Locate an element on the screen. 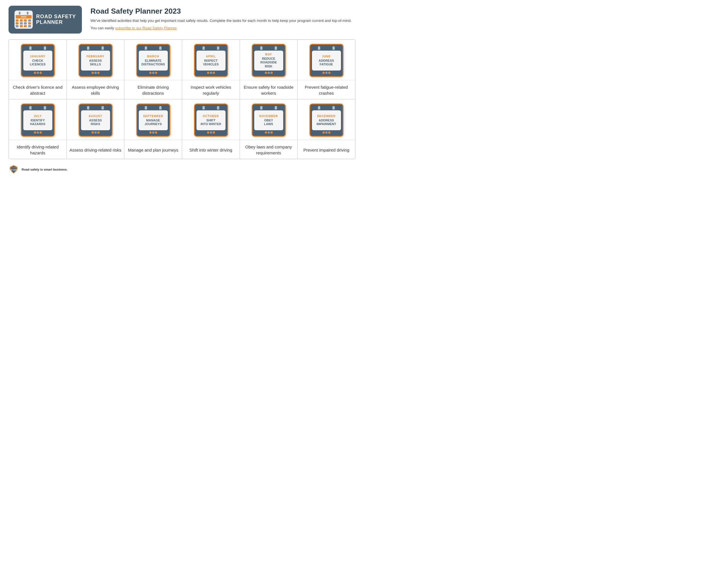 The height and width of the screenshot is (565, 728). month-label-march: ELIMINATEDISTRACTIONS is located at coordinates (153, 63).